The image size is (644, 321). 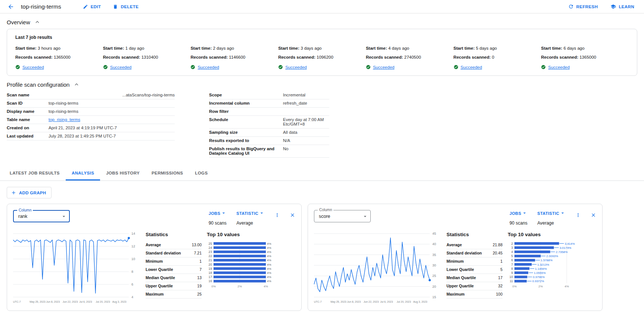 I want to click on svg-text: 2, so click(x=512, y=244).